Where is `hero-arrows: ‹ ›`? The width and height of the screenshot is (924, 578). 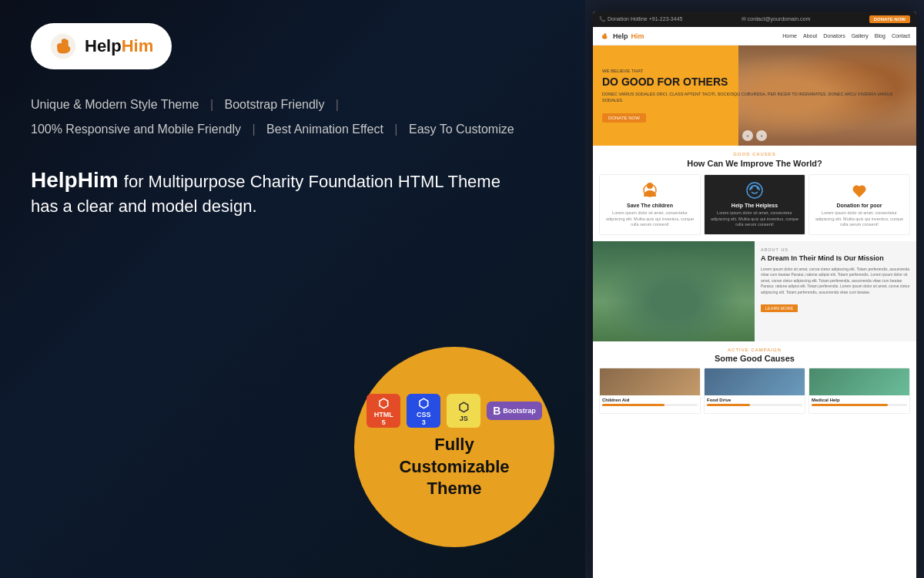 hero-arrows: ‹ › is located at coordinates (755, 136).